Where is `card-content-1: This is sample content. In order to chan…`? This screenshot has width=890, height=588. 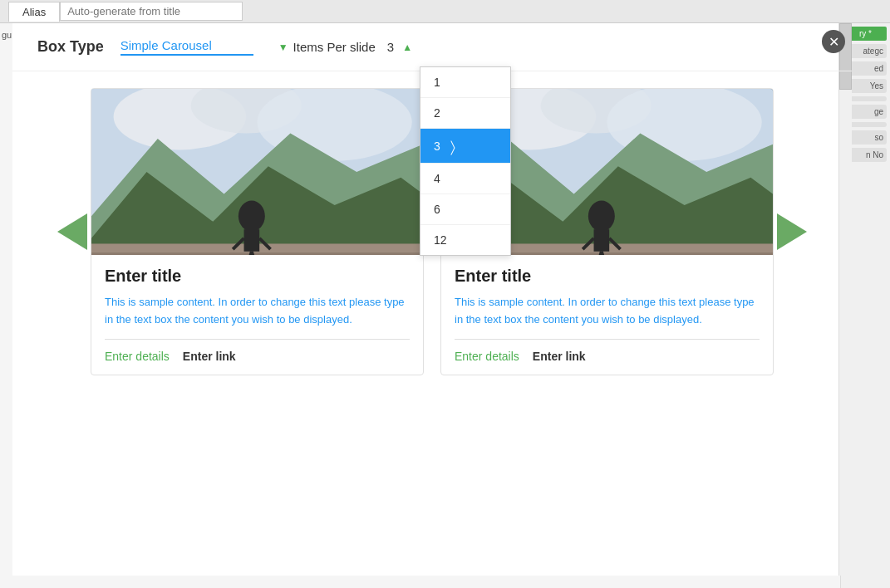 card-content-1: This is sample content. In order to chan… is located at coordinates (258, 311).